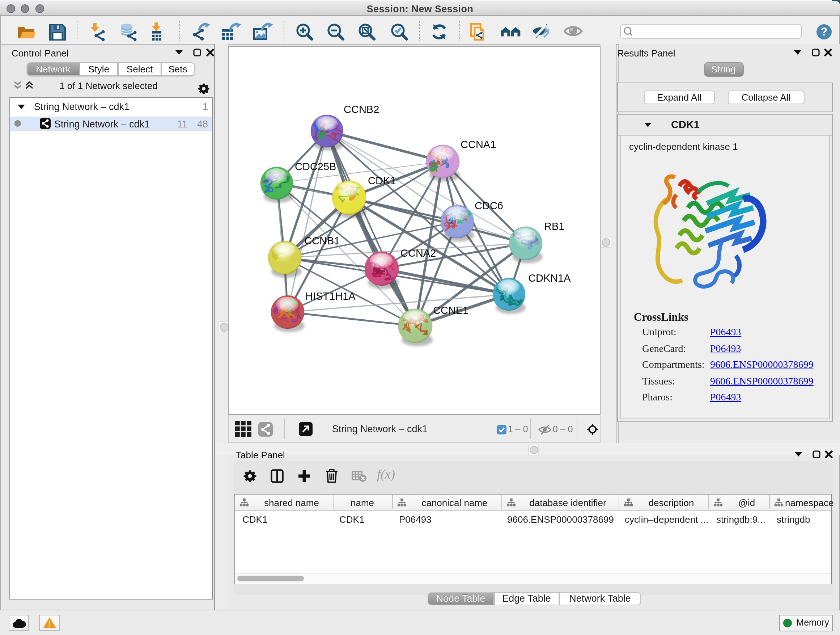 This screenshot has width=840, height=635. Describe the element at coordinates (554, 226) in the screenshot. I see `svg-text: RB1` at that location.